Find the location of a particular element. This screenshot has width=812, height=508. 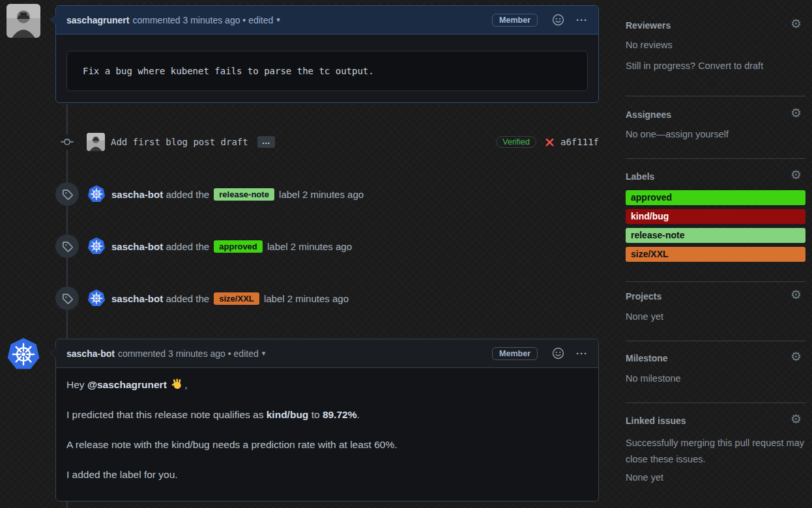

projects-section-header: Projects ⚙ is located at coordinates (716, 296).